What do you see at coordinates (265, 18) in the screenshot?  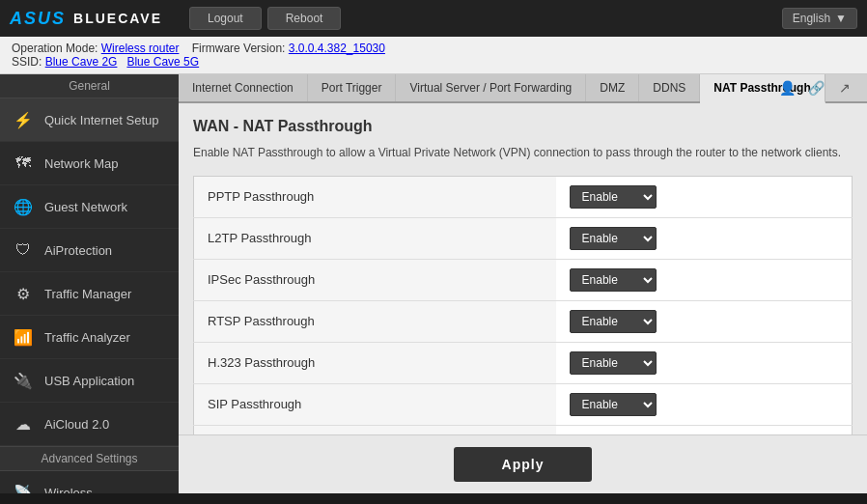 I see `top-nav-buttons: Logout Reboot` at bounding box center [265, 18].